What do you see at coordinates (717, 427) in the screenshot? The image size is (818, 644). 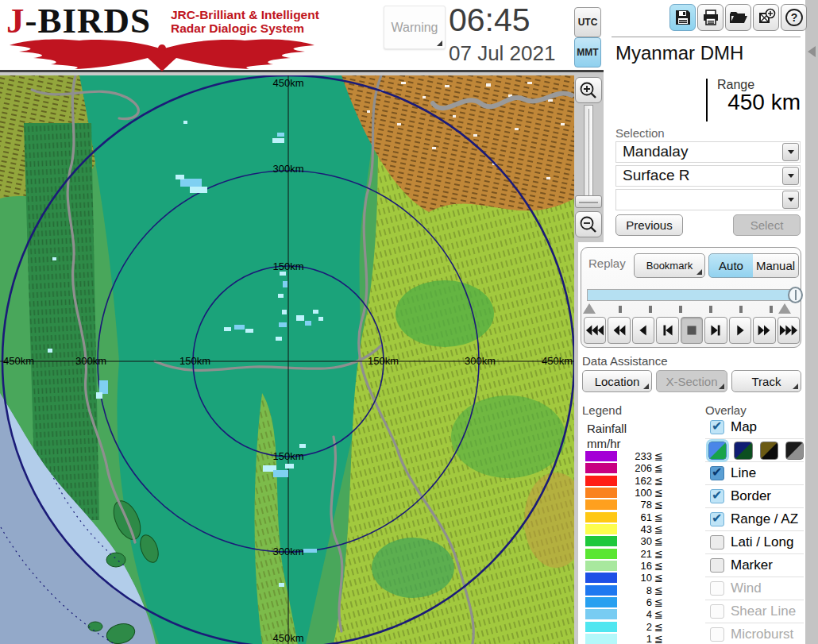 I see `map-checkbox` at bounding box center [717, 427].